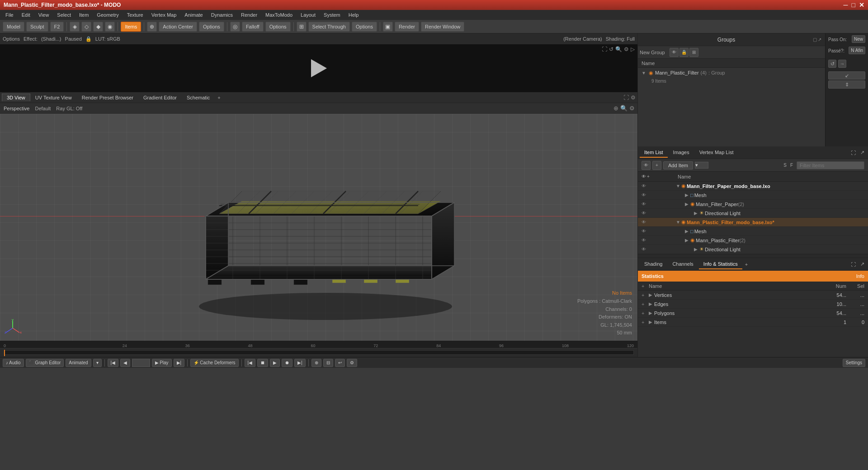 Image resolution: width=868 pixels, height=470 pixels. I want to click on menu-layout: Layout, so click(308, 15).